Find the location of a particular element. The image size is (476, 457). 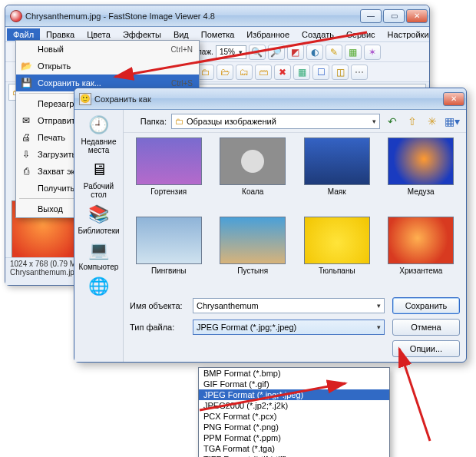

cancel-button: Отмена is located at coordinates (426, 327).